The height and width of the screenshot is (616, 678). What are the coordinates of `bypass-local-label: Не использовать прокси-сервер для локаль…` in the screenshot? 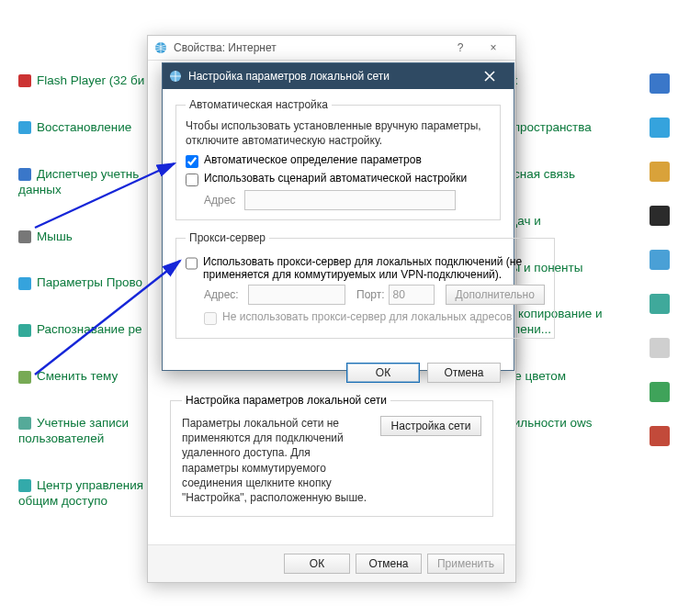 It's located at (367, 317).